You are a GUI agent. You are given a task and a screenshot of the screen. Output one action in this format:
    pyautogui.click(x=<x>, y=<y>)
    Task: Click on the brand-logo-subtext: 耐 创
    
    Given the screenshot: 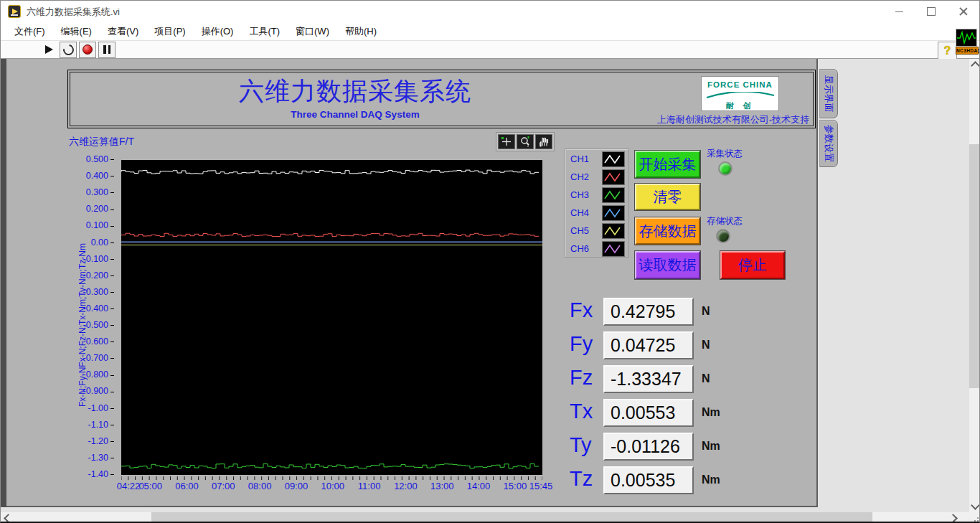 What is the action you would take?
    pyautogui.click(x=740, y=106)
    